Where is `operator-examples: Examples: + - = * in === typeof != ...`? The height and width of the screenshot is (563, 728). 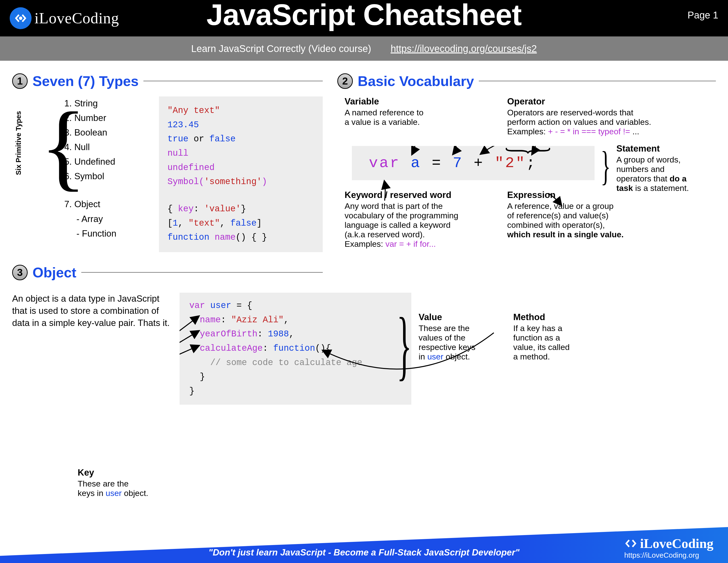 operator-examples: Examples: + - = * in === typeof != ... is located at coordinates (596, 131).